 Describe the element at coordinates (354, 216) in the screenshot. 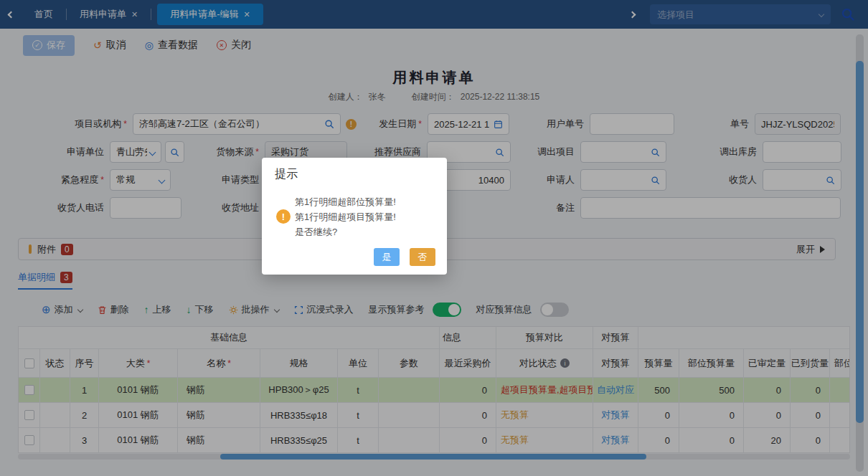

I see `alert-dialog: 提示 ! 第1行明细超部位预算量! 第1行明细超项目预算量! 是否继续? 是 否` at that location.